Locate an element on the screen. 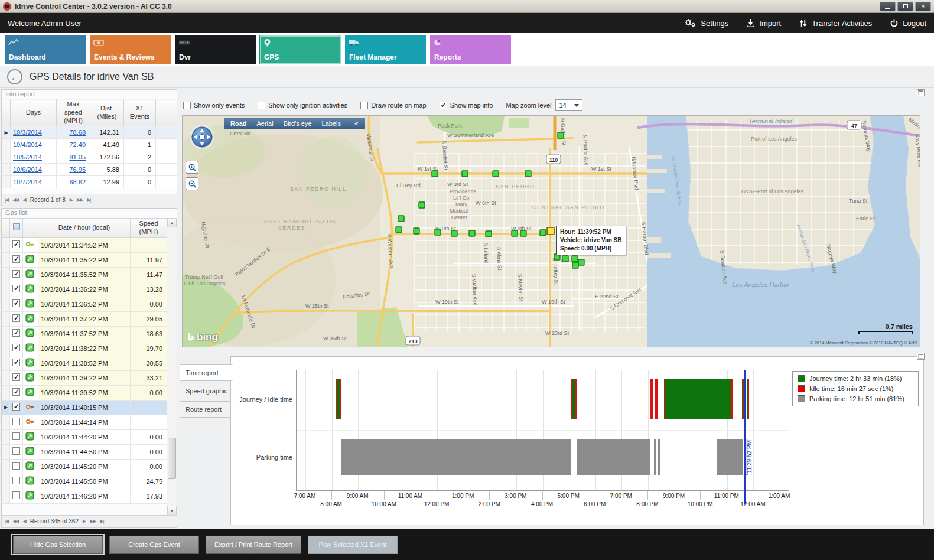 The width and height of the screenshot is (934, 560). transfer-activities-button: Transfer Activities is located at coordinates (835, 24).